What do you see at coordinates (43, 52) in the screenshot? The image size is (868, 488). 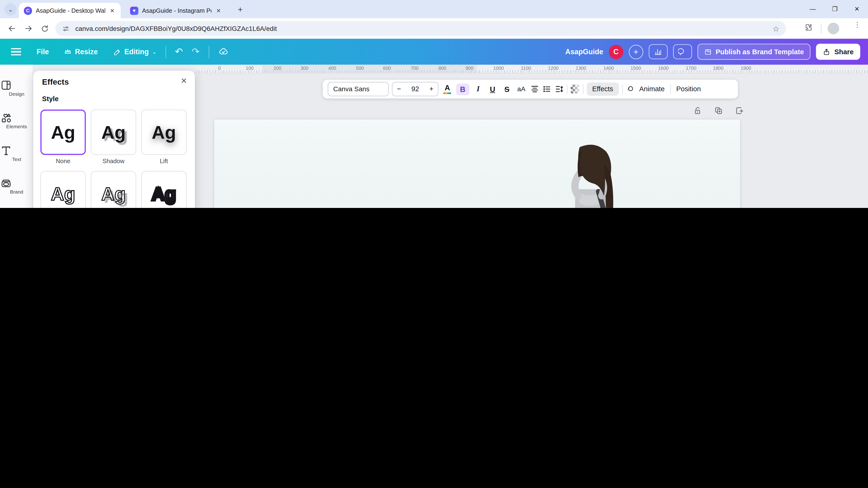 I see `file-menu: File` at bounding box center [43, 52].